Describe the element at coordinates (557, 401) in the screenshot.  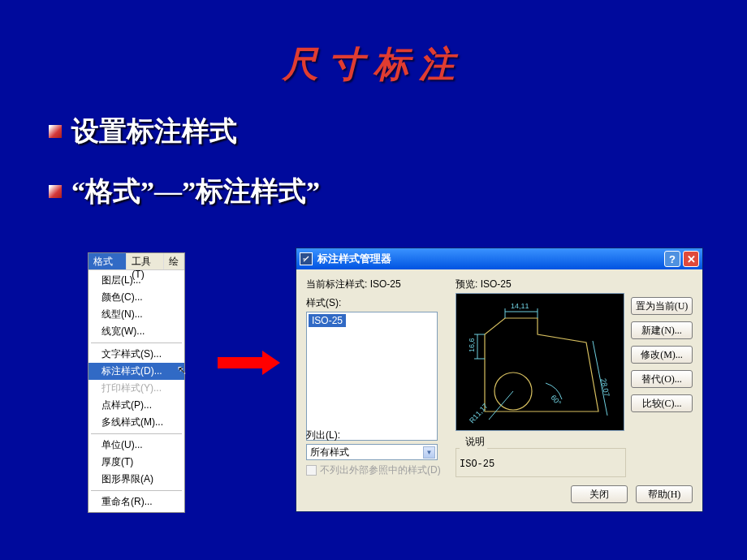
I see `svg-text: 60°` at that location.